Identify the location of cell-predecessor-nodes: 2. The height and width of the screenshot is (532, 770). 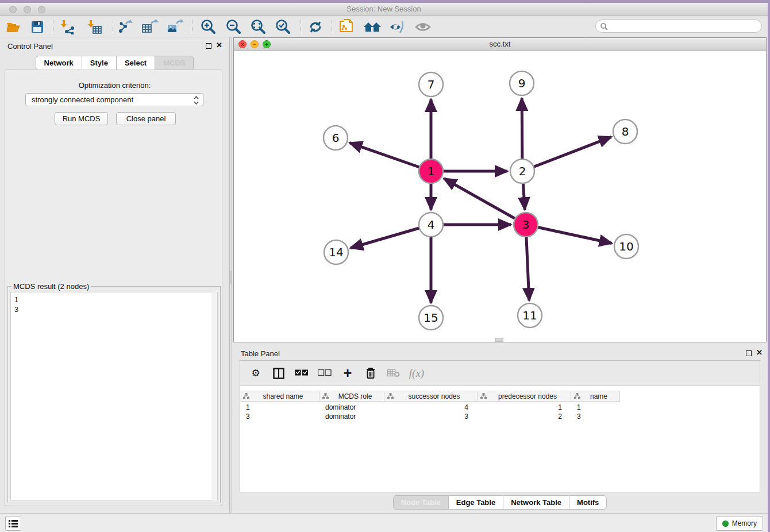
(524, 417).